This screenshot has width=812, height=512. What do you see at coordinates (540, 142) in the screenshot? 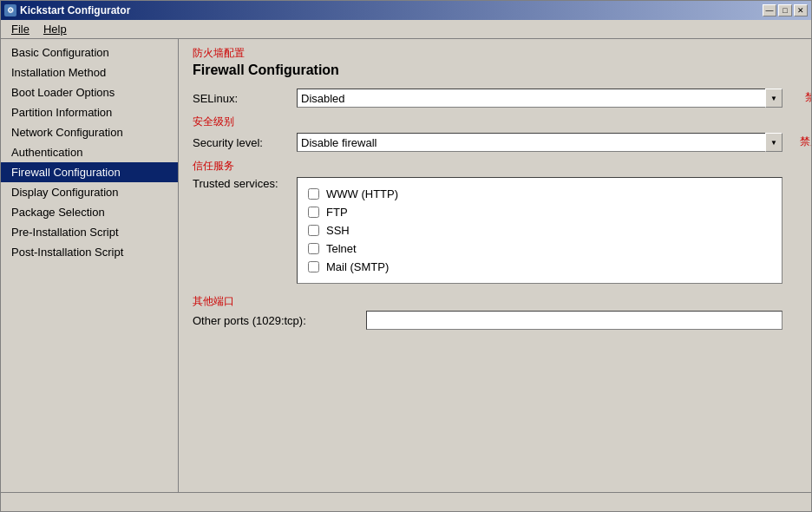
I see `security-select-wrapper: Disable firewall Enable firewall ▼ 禁用防火墙` at bounding box center [540, 142].